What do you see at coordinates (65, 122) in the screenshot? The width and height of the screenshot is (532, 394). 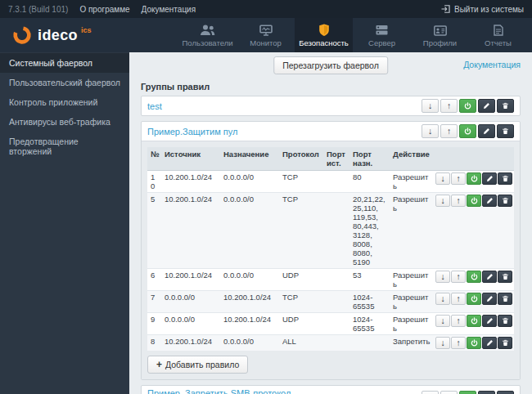 I see `sidebar-item-web-antivirus: Антивирусы веб-трафика` at bounding box center [65, 122].